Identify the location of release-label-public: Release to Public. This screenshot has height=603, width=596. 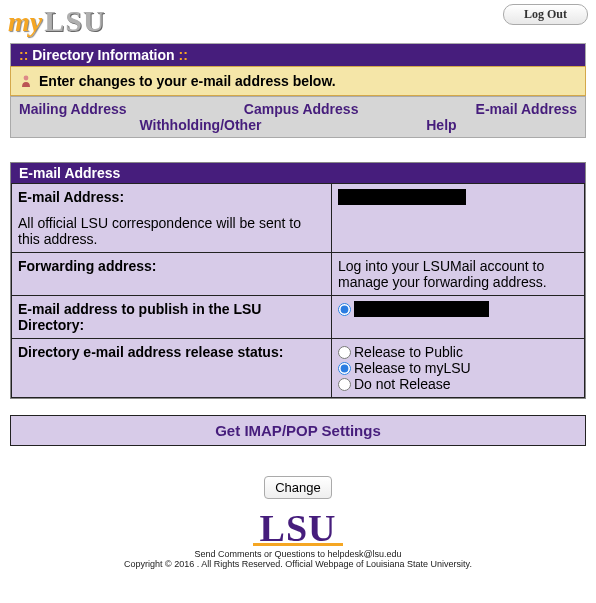
(408, 352).